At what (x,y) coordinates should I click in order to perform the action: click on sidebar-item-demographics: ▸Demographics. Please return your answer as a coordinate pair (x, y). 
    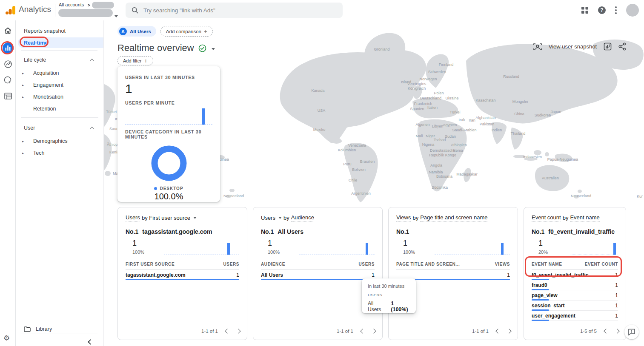
    Looking at the image, I should click on (60, 141).